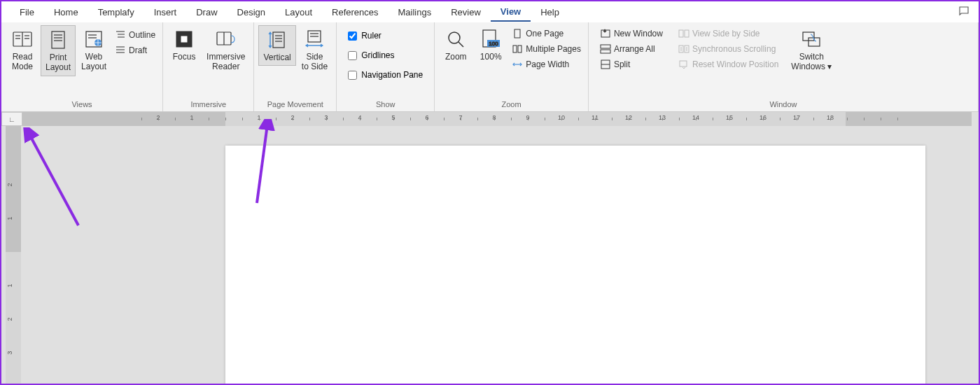 This screenshot has width=980, height=385. I want to click on zoom-100-button: 100 100%, so click(491, 45).